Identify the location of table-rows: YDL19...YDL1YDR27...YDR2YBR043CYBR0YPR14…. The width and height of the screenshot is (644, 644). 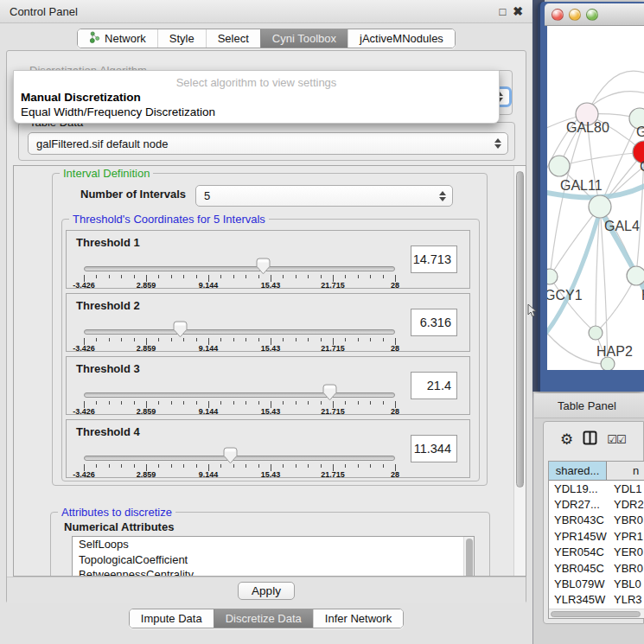
(596, 545).